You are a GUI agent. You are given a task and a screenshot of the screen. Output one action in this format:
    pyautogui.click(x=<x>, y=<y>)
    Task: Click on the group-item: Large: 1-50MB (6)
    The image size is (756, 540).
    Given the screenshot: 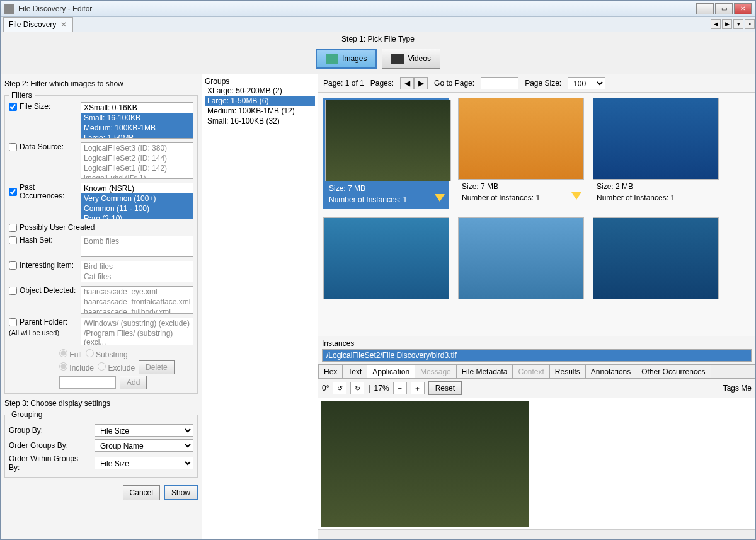 What is the action you would take?
    pyautogui.click(x=260, y=101)
    